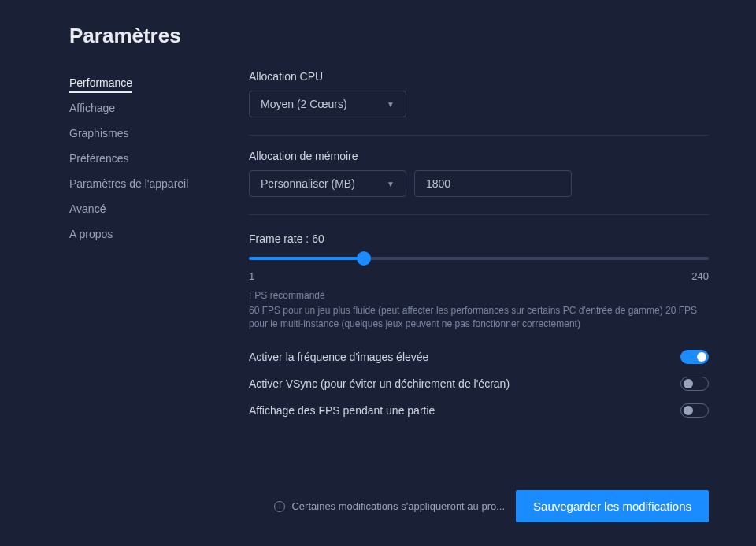  I want to click on toggle-row-high-fps: Activer la fréquence d'images élevée, so click(479, 357).